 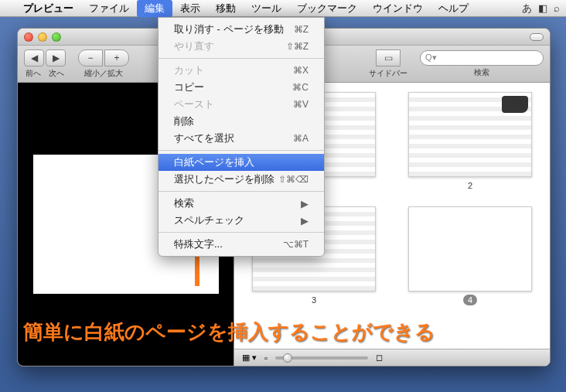 I want to click on menu-undo: 取り消す - ページを移動⌘Z, so click(x=241, y=29).